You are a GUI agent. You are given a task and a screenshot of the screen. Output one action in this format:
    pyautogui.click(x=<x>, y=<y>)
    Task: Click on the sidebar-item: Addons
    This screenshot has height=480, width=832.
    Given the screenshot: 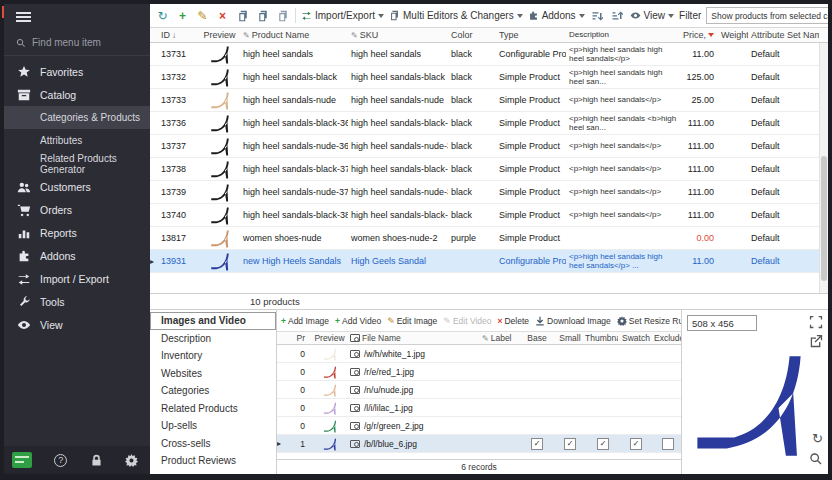 What is the action you would take?
    pyautogui.click(x=77, y=256)
    